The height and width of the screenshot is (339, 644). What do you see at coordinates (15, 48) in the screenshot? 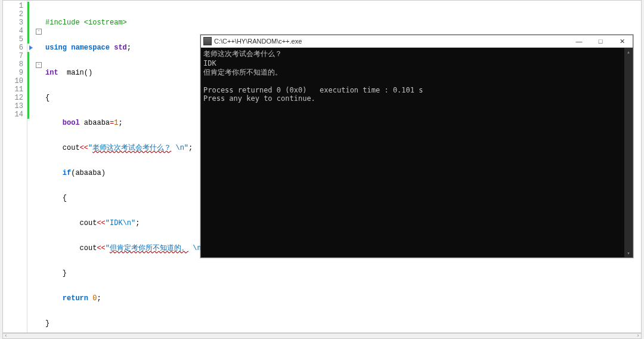
I see `line-number: 6` at bounding box center [15, 48].